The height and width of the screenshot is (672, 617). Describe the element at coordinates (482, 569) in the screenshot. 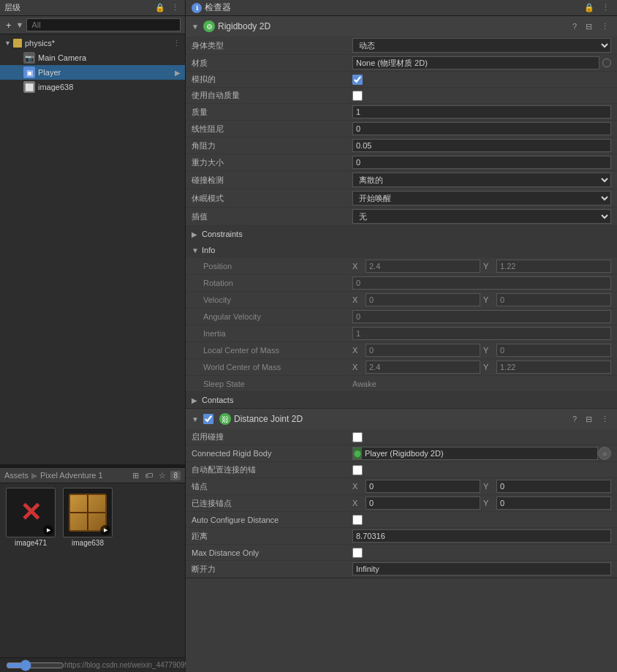

I see `break-force-input` at that location.